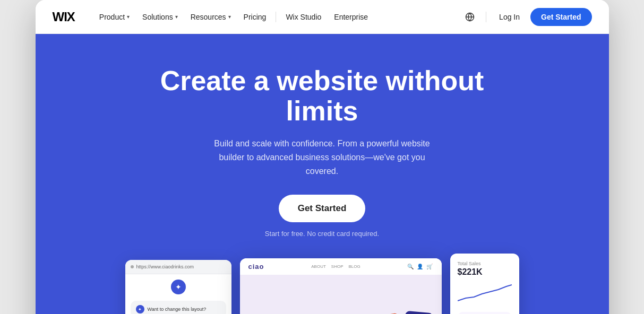 This screenshot has height=314, width=644. I want to click on ciao-nav-icons: 🔍 👤 🛒, so click(420, 266).